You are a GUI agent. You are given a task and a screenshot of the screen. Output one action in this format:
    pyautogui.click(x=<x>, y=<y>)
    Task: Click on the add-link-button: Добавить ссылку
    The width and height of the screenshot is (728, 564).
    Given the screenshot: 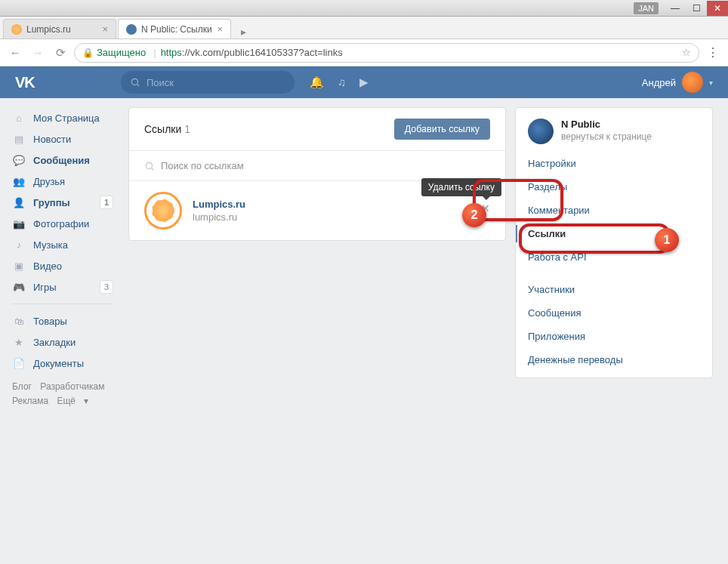 What is the action you would take?
    pyautogui.click(x=443, y=129)
    